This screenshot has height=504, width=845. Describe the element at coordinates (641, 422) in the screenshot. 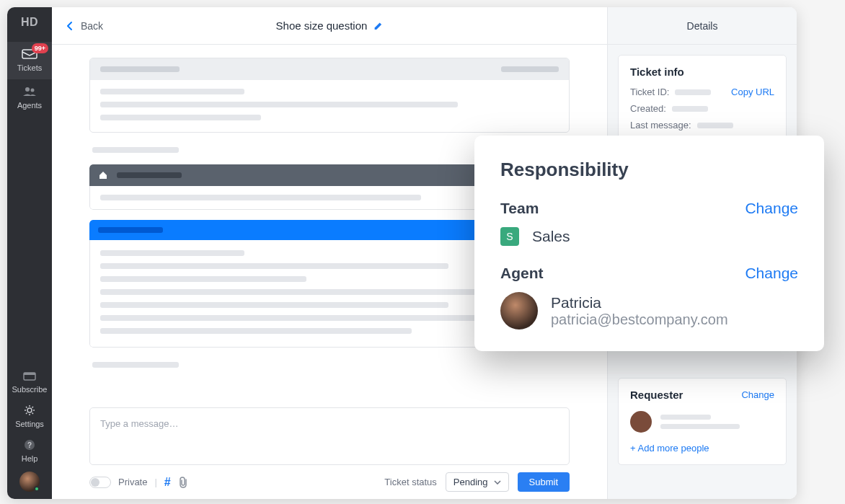

I see `requester-avatar` at that location.